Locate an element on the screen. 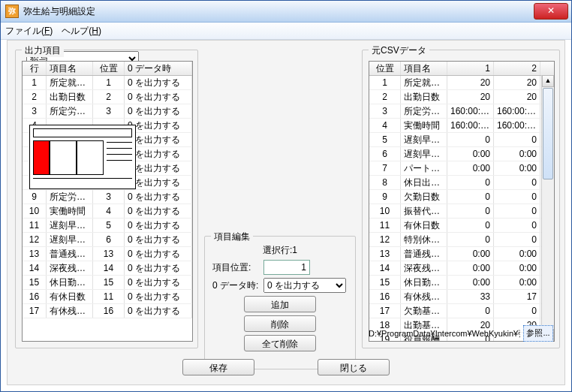 The height and width of the screenshot is (392, 572). table-row: 15休日勤…0:000:00 is located at coordinates (462, 282).